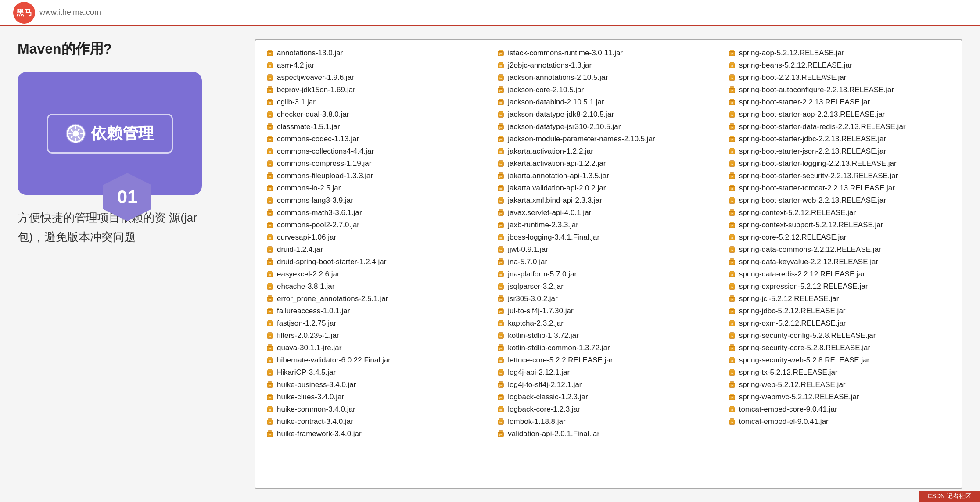 This screenshot has width=980, height=502. I want to click on list-item: jar validation-api-2.0.1.Final.jar, so click(608, 434).